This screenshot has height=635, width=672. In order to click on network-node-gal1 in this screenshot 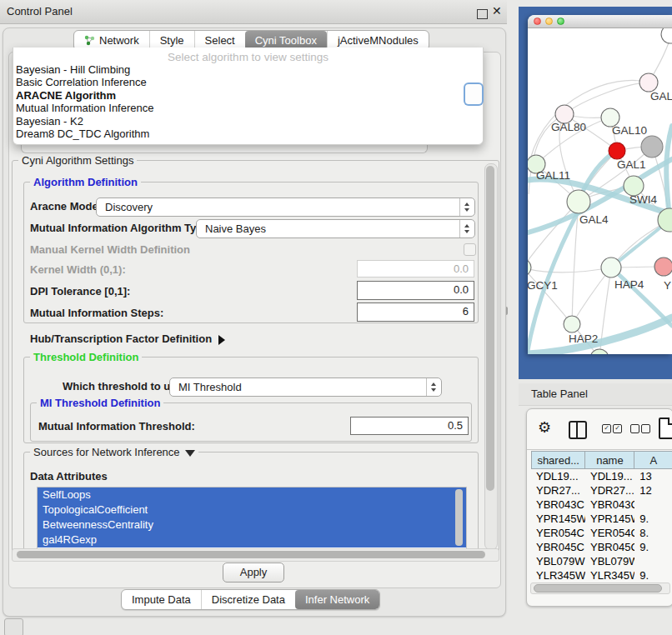, I will do `click(617, 151)`.